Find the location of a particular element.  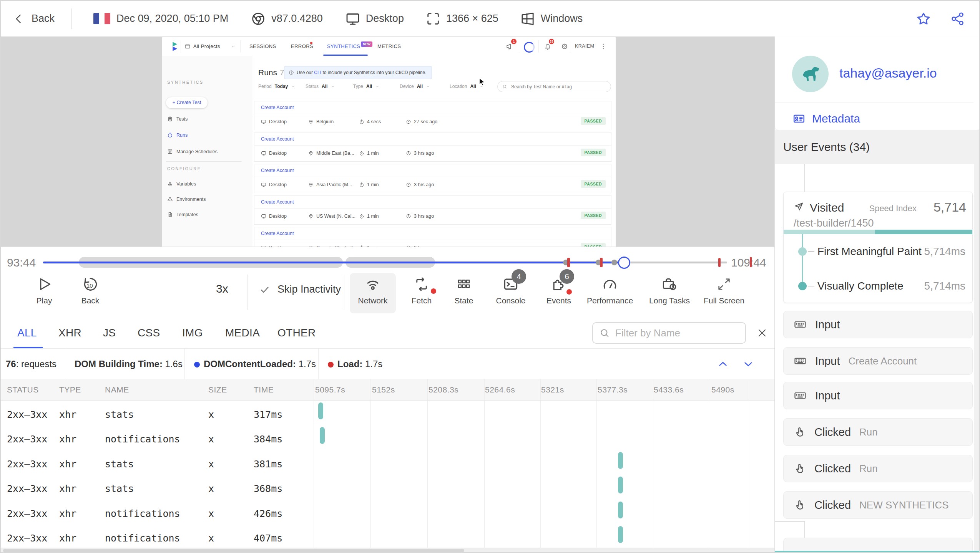

fetch-toggle: Fetch is located at coordinates (422, 293).